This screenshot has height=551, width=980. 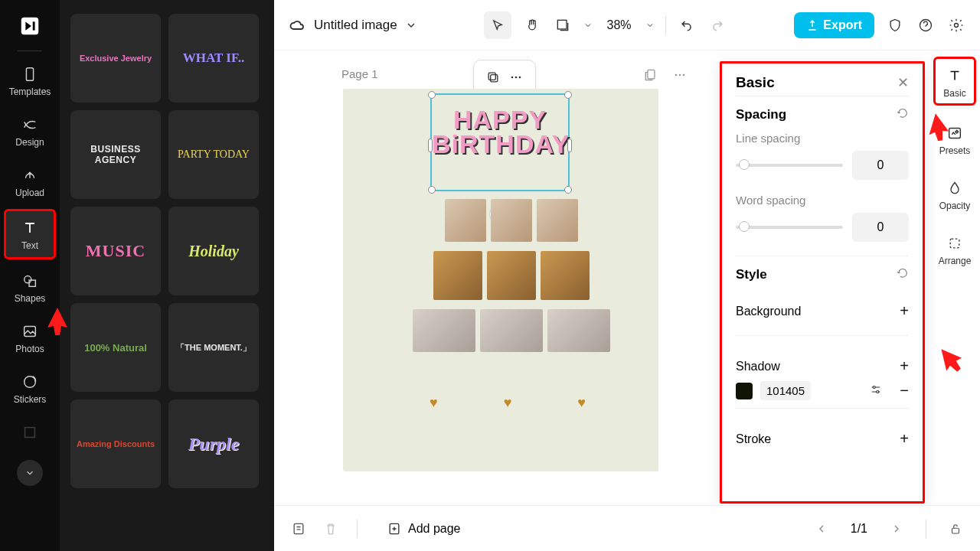 I want to click on word-spacing-value: 0, so click(x=880, y=227).